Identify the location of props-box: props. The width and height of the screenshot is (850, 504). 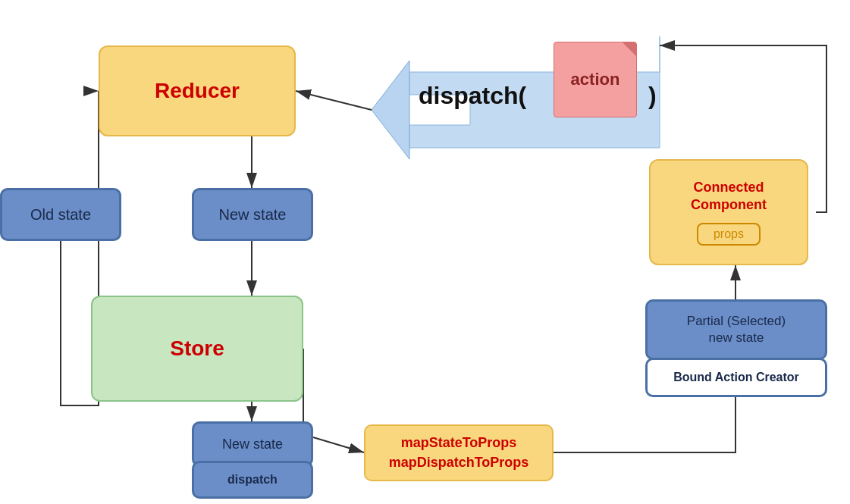
(729, 234).